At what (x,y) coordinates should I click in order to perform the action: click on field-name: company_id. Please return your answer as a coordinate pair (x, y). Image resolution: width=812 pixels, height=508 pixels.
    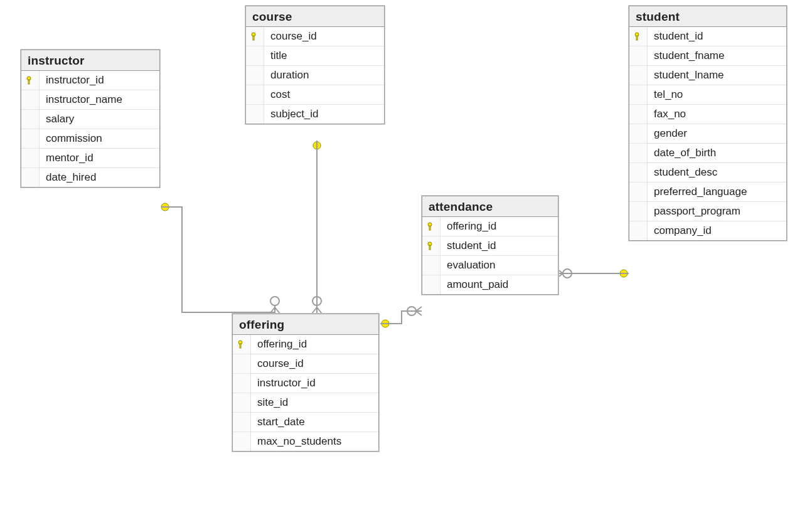
    Looking at the image, I should click on (717, 231).